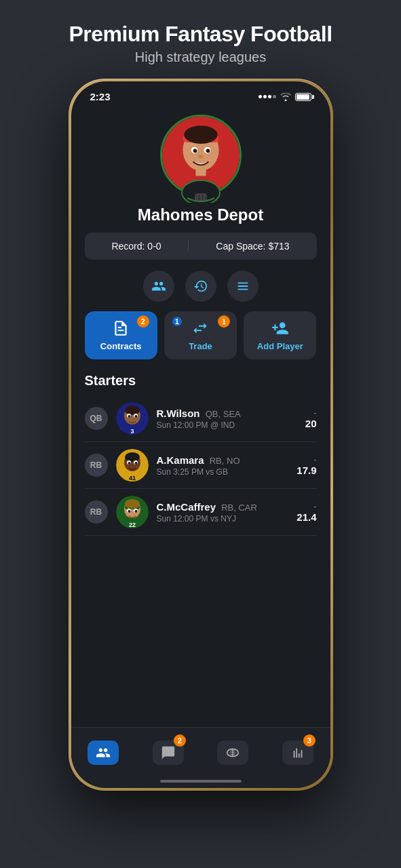  I want to click on lineup-icon-btn, so click(243, 286).